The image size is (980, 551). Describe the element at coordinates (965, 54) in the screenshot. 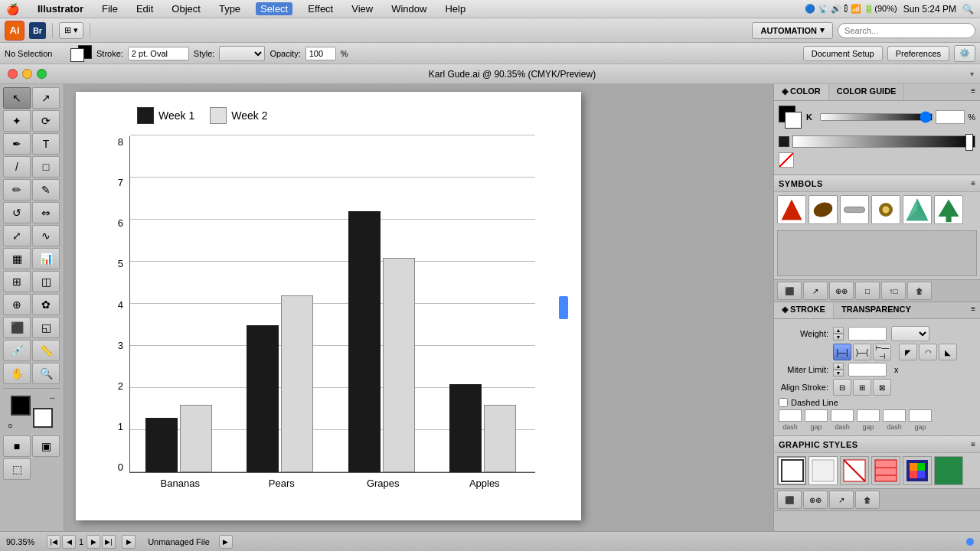

I see `toolbar-extra-btn: ⚙️` at that location.